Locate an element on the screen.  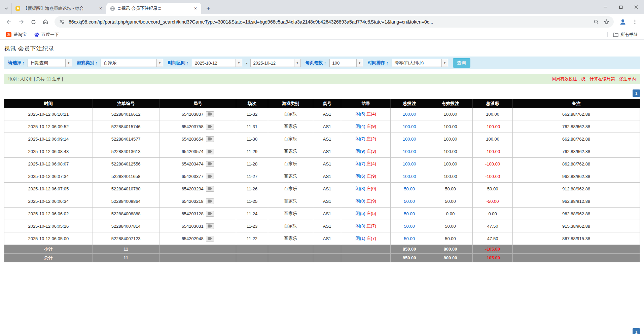
summary-bar: 币别 : 人民币 | 总共 :11 注单 | 同局有效投注，统一计算在该局第一张… is located at coordinates (322, 79).